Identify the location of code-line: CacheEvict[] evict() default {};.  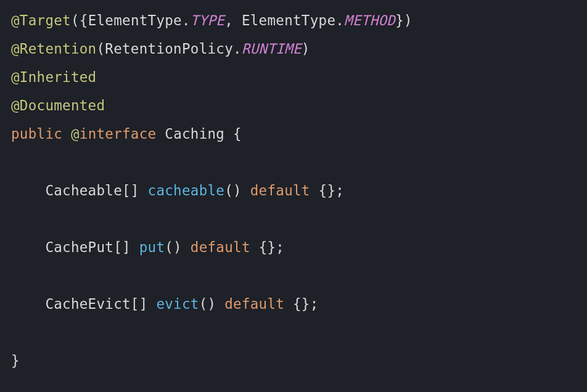
(165, 304).